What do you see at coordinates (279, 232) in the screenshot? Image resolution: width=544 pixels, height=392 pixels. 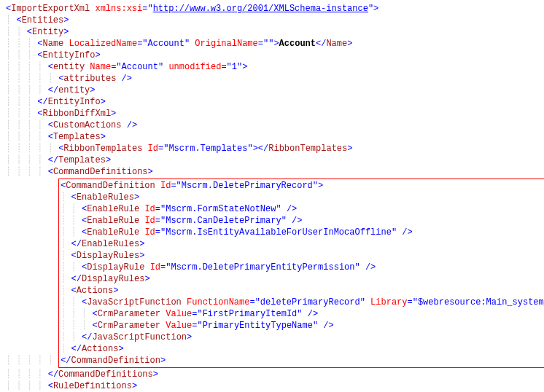 I see `xml-attr-value: Mscrm.IsEntityAvailableForUserInMocaOffl…` at bounding box center [279, 232].